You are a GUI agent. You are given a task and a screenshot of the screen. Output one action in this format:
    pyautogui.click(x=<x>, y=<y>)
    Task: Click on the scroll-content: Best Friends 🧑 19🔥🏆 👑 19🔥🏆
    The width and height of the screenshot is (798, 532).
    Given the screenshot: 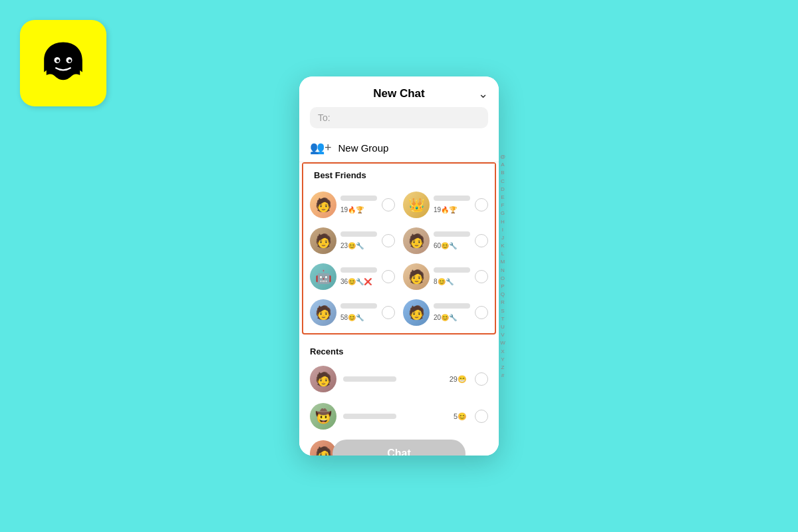 What is the action you would take?
    pyautogui.click(x=399, y=309)
    